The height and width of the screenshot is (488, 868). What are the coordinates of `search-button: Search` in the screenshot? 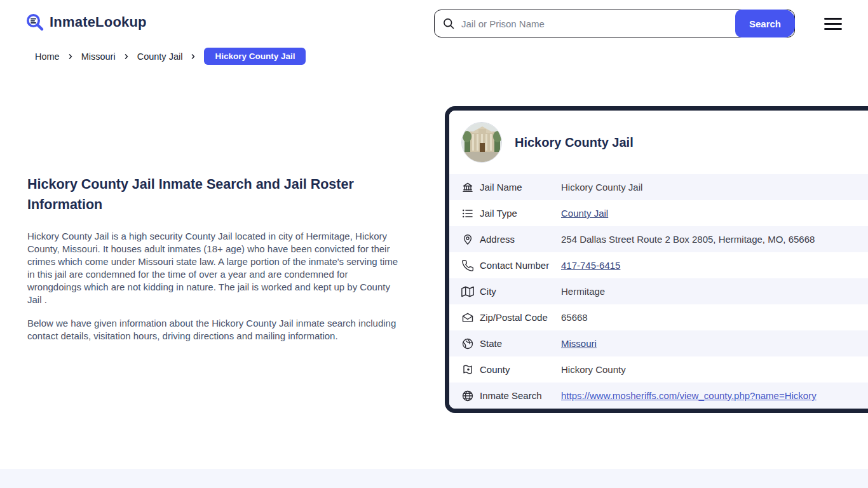 It's located at (765, 24).